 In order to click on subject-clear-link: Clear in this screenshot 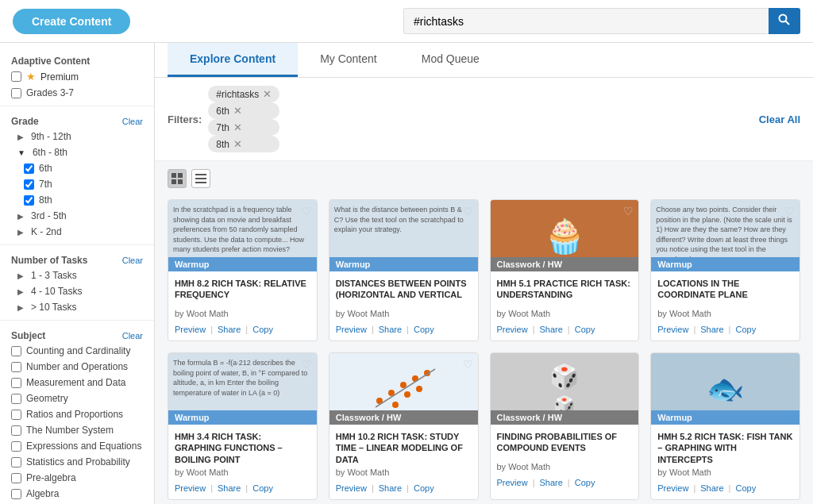, I will do `click(133, 336)`.